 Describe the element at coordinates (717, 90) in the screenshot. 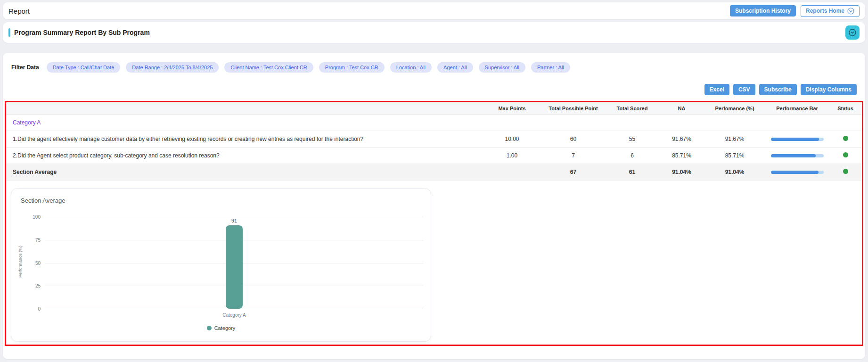

I see `excel-button: Excel` at that location.